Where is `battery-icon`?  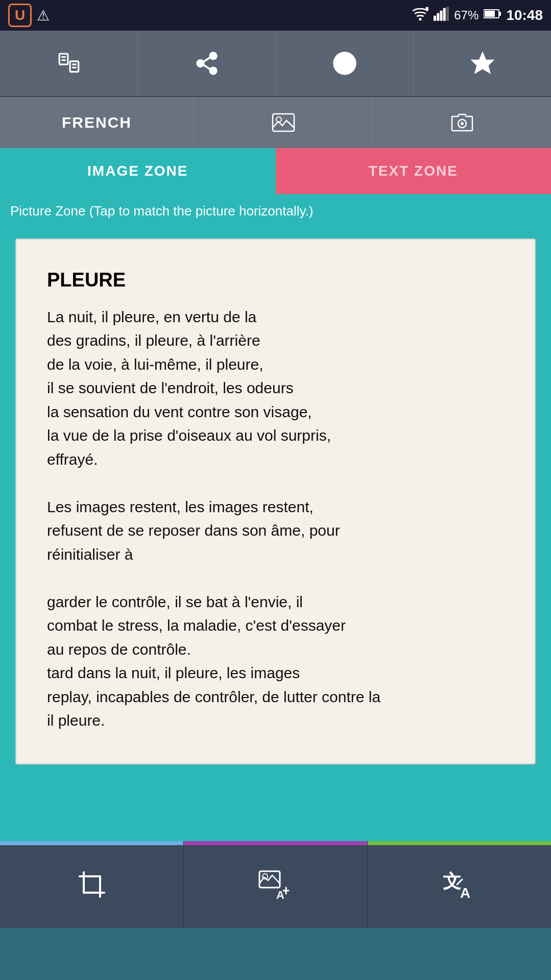 battery-icon is located at coordinates (492, 15).